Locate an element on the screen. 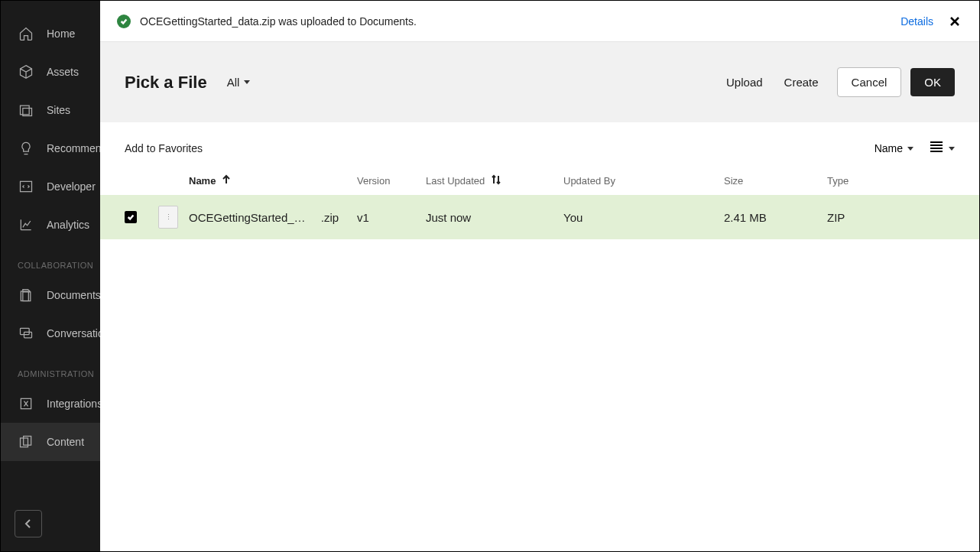  upload-button: Upload is located at coordinates (745, 83).